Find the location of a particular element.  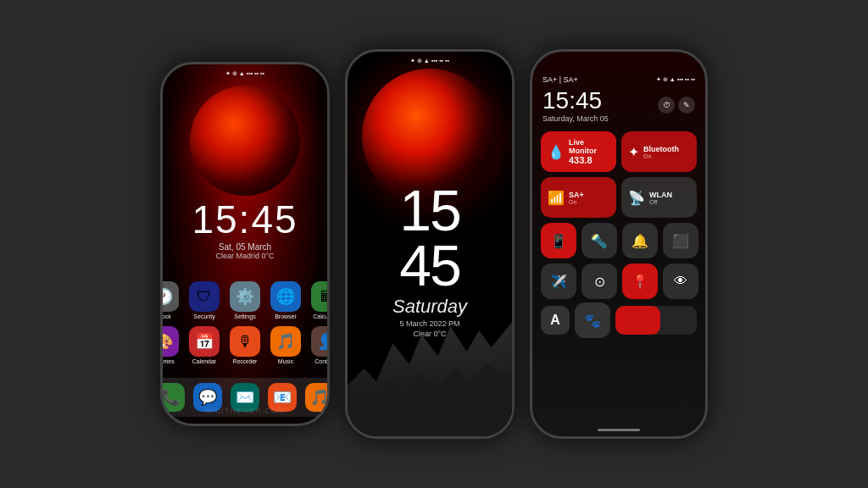

control-tiles: 💧 Live Monitor 433.8 ✦ Bluetooth On is located at coordinates (619, 215).